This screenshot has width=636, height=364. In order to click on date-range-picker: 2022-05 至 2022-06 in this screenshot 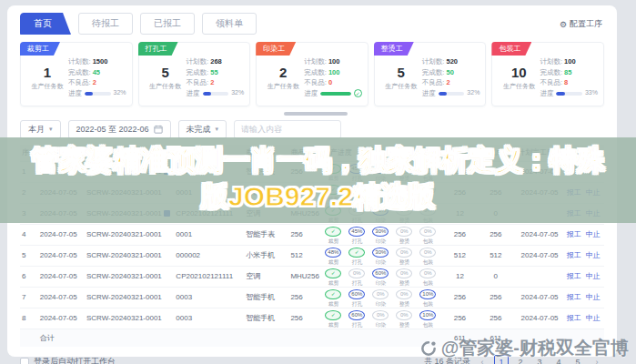, I will do `click(120, 129)`.